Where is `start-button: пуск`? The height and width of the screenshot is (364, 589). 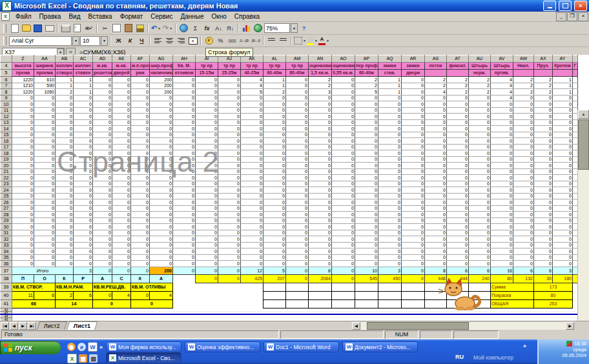 start-button: пуск is located at coordinates (30, 347).